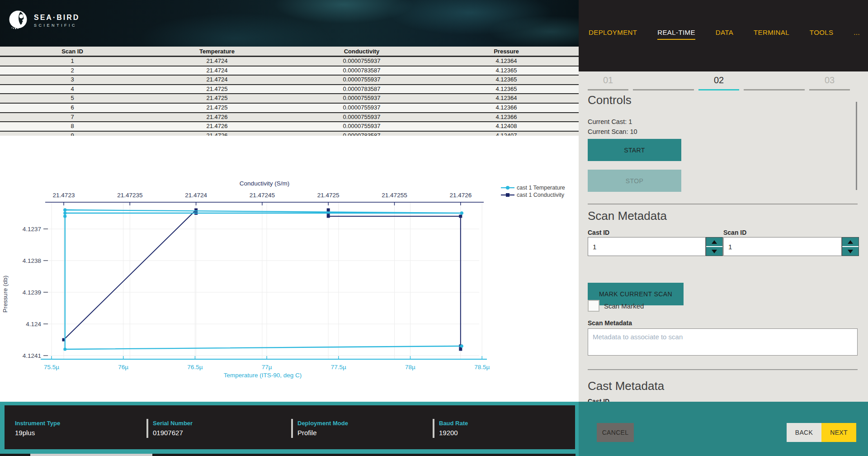 Image resolution: width=868 pixels, height=456 pixels. What do you see at coordinates (610, 323) in the screenshot?
I see `scan-metadata-field-label: Scan Metadata` at bounding box center [610, 323].